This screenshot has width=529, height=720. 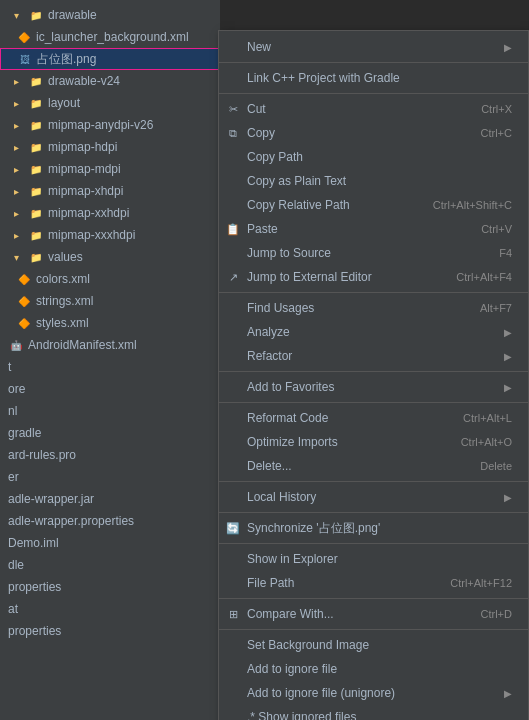 I want to click on menu-label-analyze: Analyze, so click(x=268, y=332).